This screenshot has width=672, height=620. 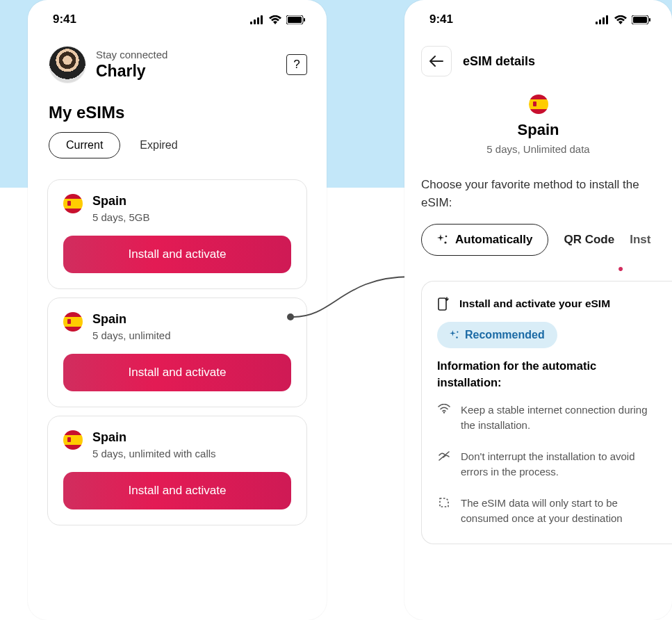 What do you see at coordinates (177, 152) in the screenshot?
I see `esim-tabs: Current Expired` at bounding box center [177, 152].